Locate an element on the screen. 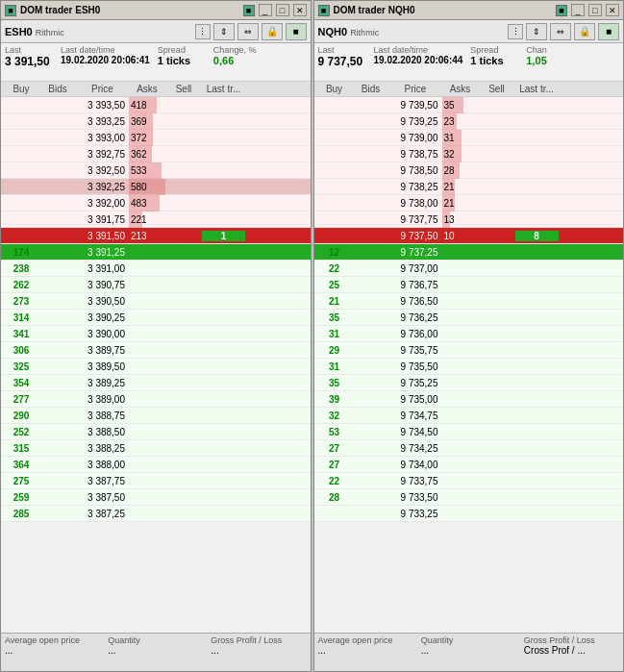  table-row: 3 391,75221 is located at coordinates (156, 219).